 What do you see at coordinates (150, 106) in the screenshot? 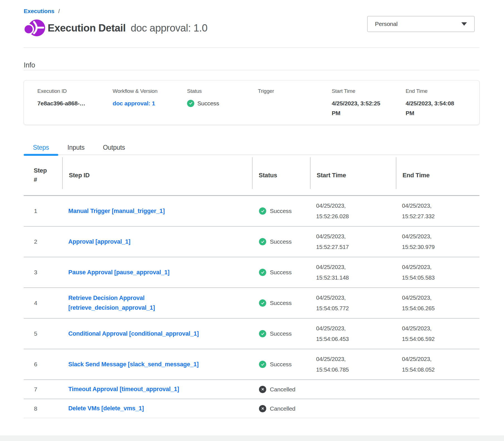
I see `info-field-workflow-version: Workflow & Version doc approval: 1` at bounding box center [150, 106].